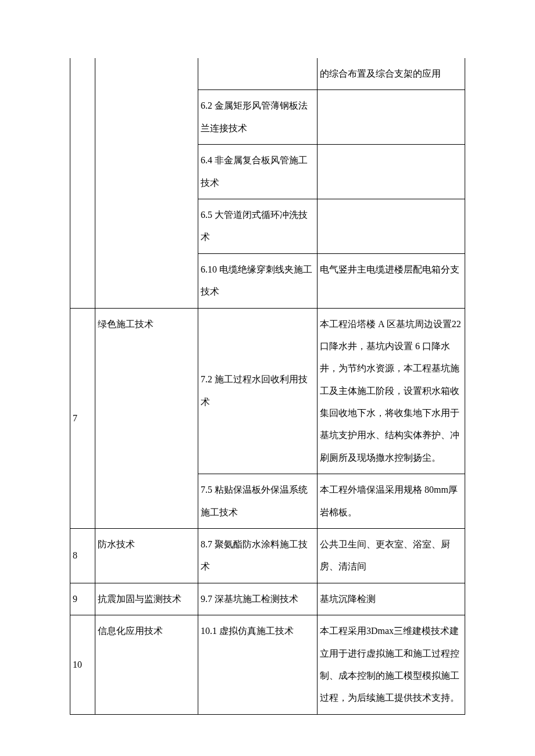  Describe the element at coordinates (258, 599) in the screenshot. I see `cell-tech: 9.7 深基坑施工检测技术` at that location.